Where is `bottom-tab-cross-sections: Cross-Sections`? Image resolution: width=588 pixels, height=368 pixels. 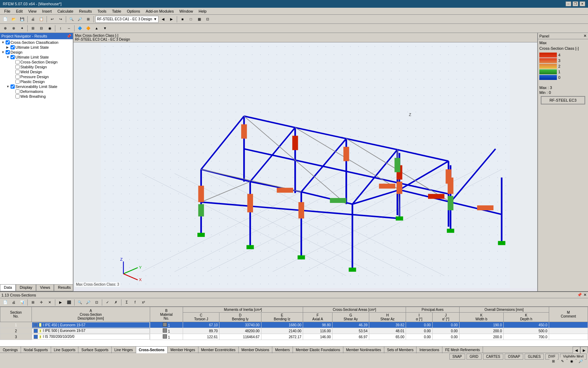 bottom-tab-cross-sections: Cross-Sections is located at coordinates (152, 350).